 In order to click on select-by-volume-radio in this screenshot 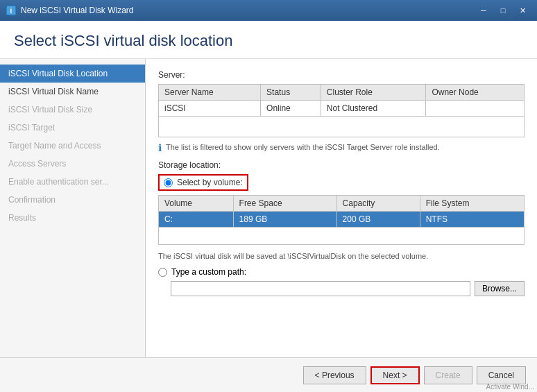, I will do `click(168, 183)`.